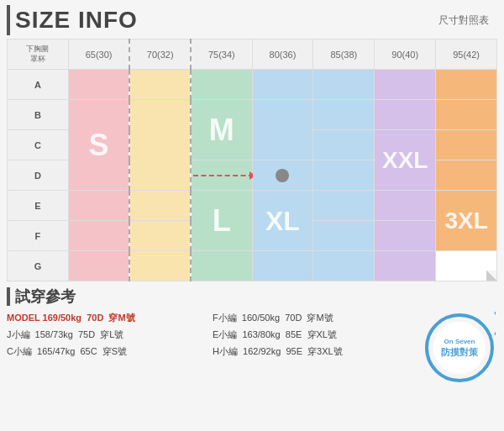 This screenshot has height=431, width=504. Describe the element at coordinates (464, 20) in the screenshot. I see `subtitle: 尺寸對照表` at that location.